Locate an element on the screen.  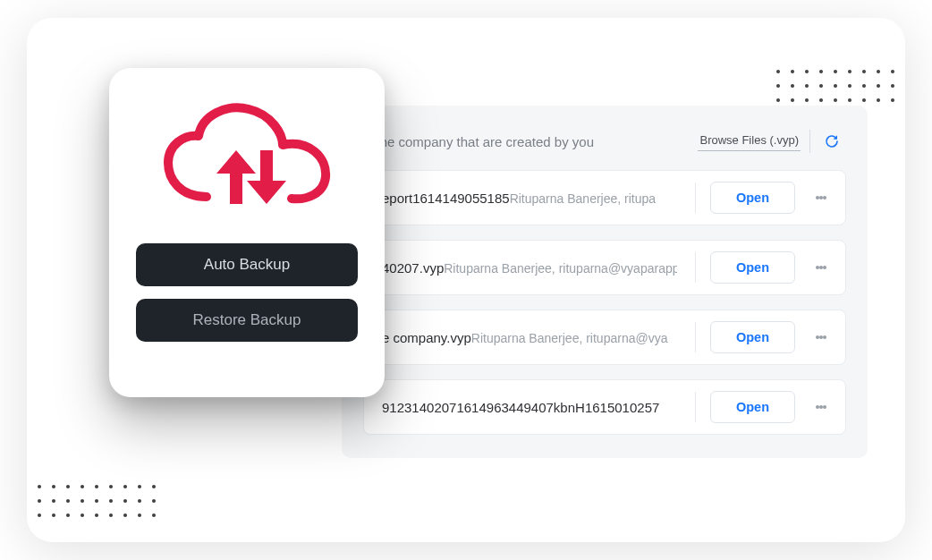
file-row: 40207.vypRituparna Banerjee, rituparna@v… is located at coordinates (605, 267).